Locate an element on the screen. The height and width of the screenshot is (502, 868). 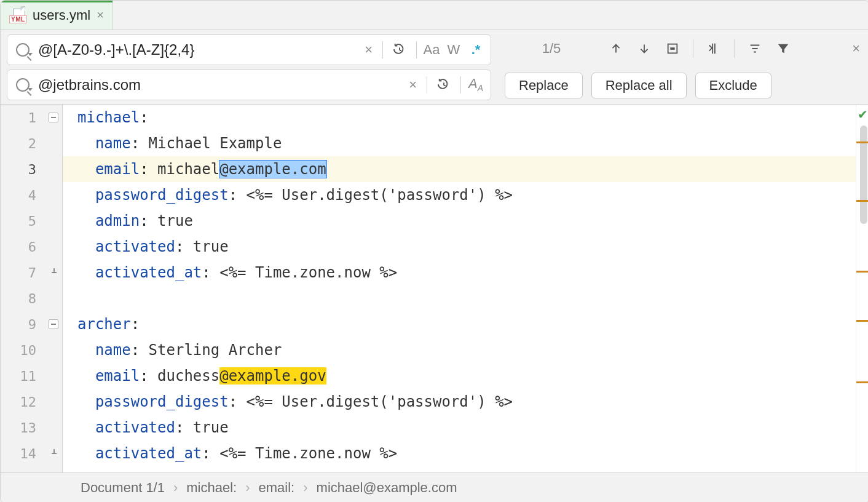
match-counter: 1/5 is located at coordinates (551, 49).